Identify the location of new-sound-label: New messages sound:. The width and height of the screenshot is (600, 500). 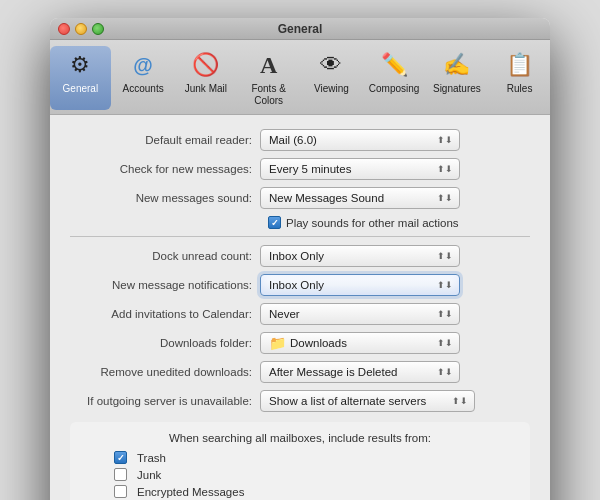
(165, 198).